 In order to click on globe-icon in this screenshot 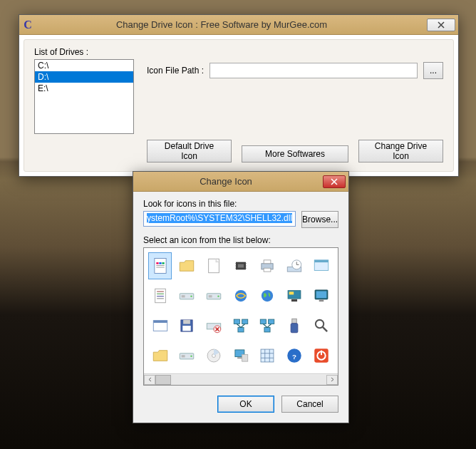, I will do `click(268, 296)`.